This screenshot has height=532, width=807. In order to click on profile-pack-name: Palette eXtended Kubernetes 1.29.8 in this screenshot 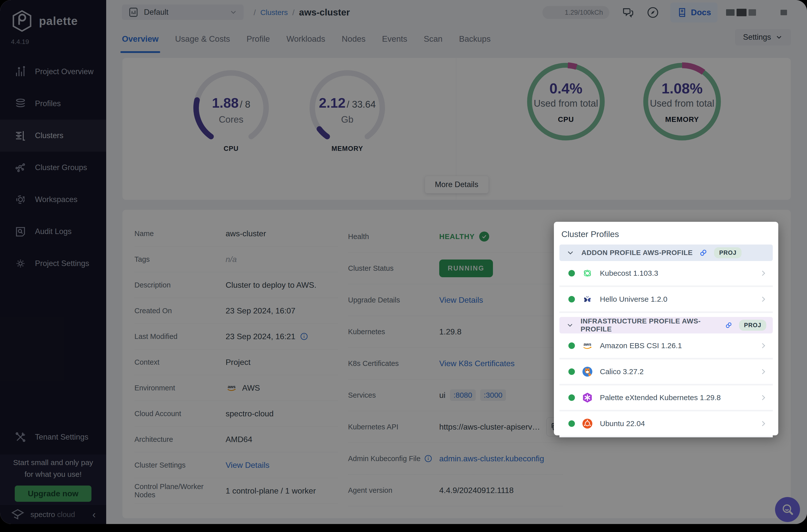, I will do `click(660, 398)`.